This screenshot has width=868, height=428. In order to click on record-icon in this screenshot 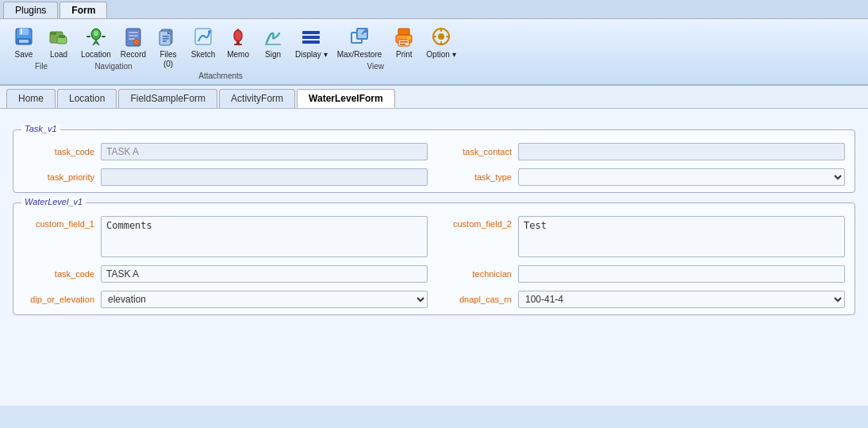, I will do `click(133, 37)`.